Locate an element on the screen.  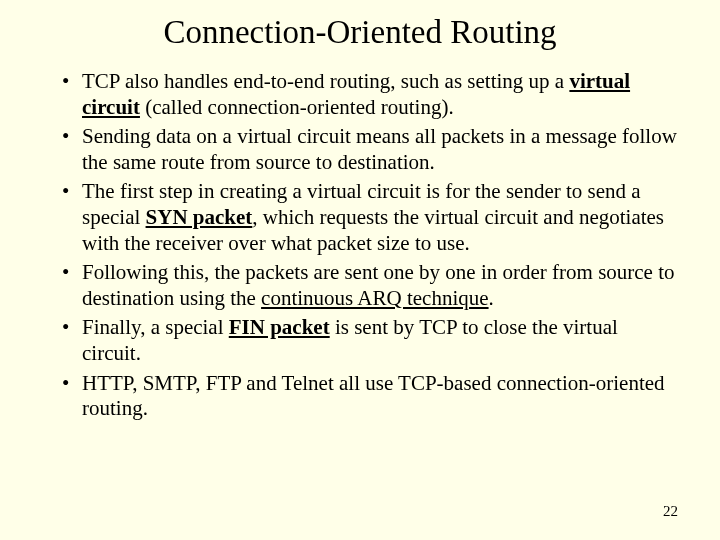
bullet-text: Finally, a special is located at coordinates (156, 327).